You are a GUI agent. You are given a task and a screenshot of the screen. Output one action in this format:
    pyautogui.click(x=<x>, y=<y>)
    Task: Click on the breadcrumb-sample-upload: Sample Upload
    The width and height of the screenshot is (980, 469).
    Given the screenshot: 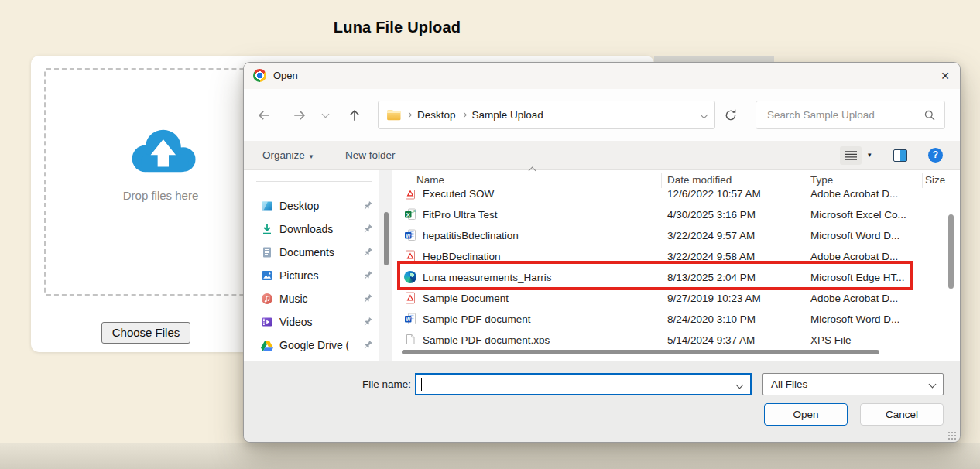 What is the action you would take?
    pyautogui.click(x=508, y=115)
    